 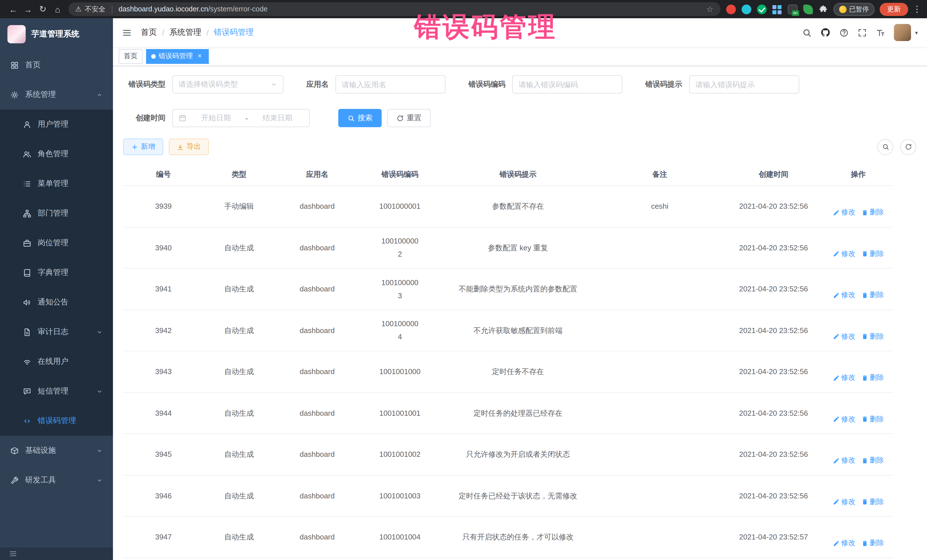 What do you see at coordinates (317, 413) in the screenshot?
I see `cell-app: dashboard` at bounding box center [317, 413].